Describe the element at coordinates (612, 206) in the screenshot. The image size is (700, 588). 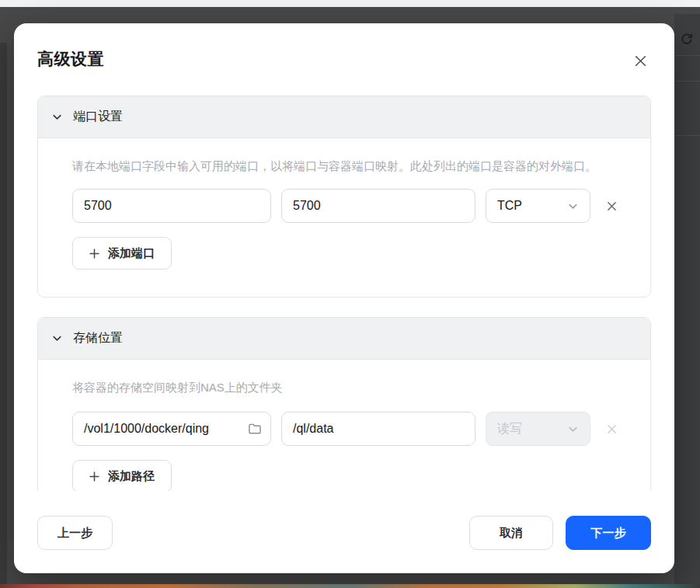
I see `remove-port-button` at that location.